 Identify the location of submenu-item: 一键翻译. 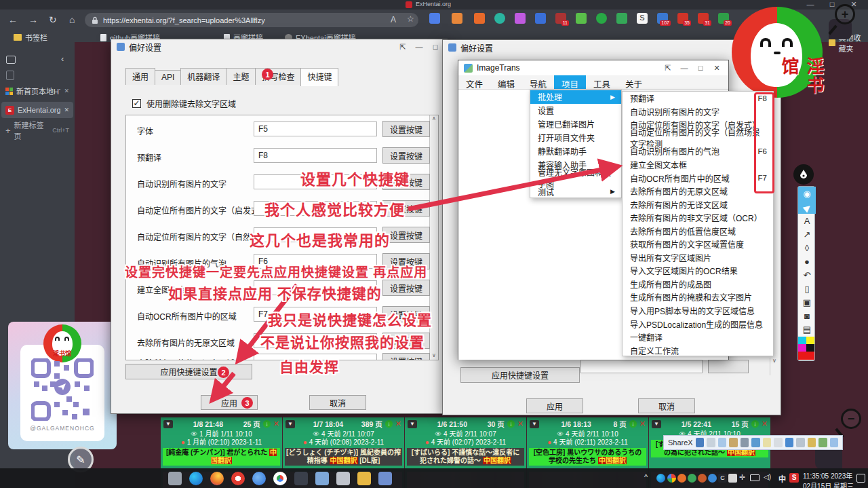
(698, 337).